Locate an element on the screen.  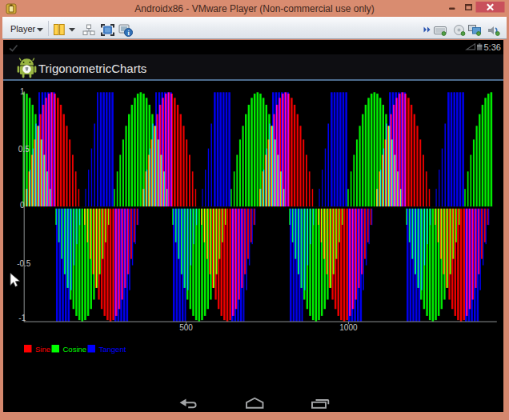
svg-text: 5:36 is located at coordinates (493, 47).